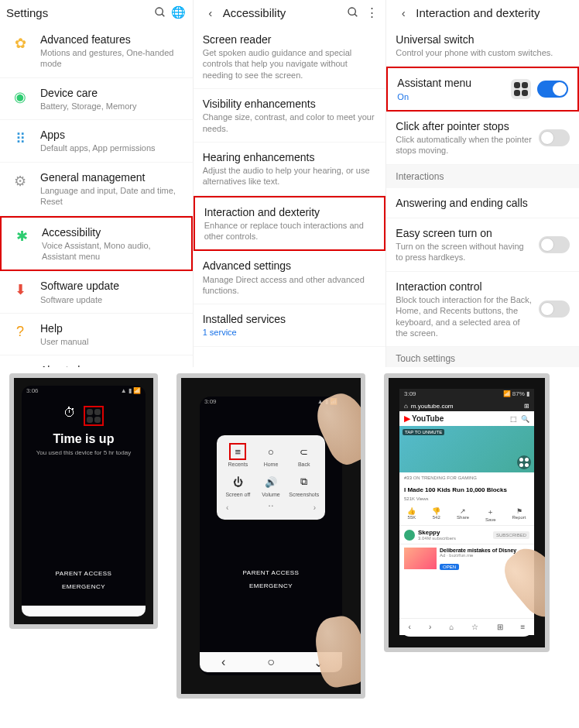 The height and width of the screenshot is (728, 579). What do you see at coordinates (483, 138) in the screenshot?
I see `interaction-row: Click after pointer stops Click automati…` at bounding box center [483, 138].